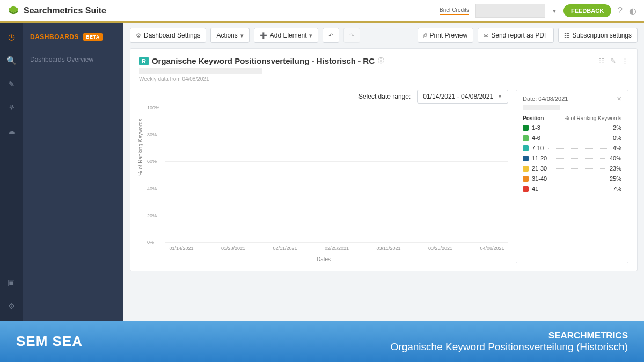  Describe the element at coordinates (12, 61) in the screenshot. I see `search-icon: 🔍` at that location.